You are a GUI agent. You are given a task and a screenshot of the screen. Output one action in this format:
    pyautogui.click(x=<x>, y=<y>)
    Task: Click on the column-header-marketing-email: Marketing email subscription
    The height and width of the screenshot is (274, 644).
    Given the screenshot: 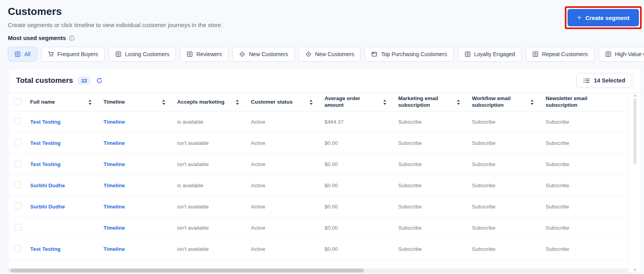 What is the action you would take?
    pyautogui.click(x=435, y=102)
    